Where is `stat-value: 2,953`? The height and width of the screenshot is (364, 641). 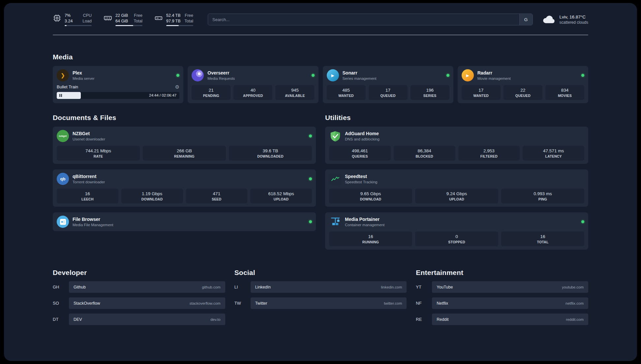
stat-value: 2,953 is located at coordinates (489, 151).